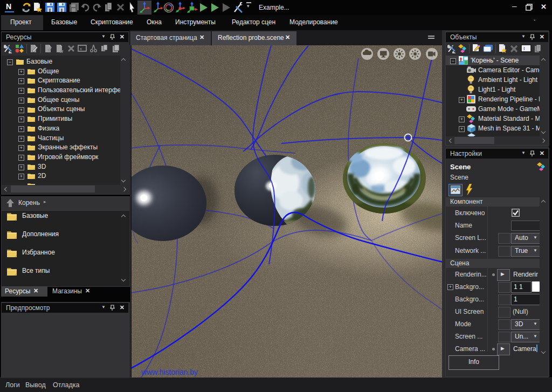  I want to click on svg-text: www.historian.by, so click(169, 372).